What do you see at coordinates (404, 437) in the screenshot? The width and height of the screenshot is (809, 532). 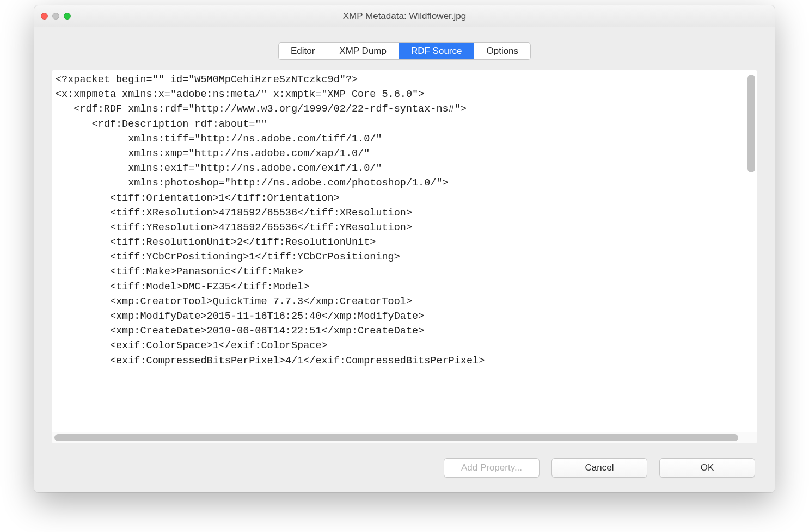 I see `horizontal-scrollbar-track` at bounding box center [404, 437].